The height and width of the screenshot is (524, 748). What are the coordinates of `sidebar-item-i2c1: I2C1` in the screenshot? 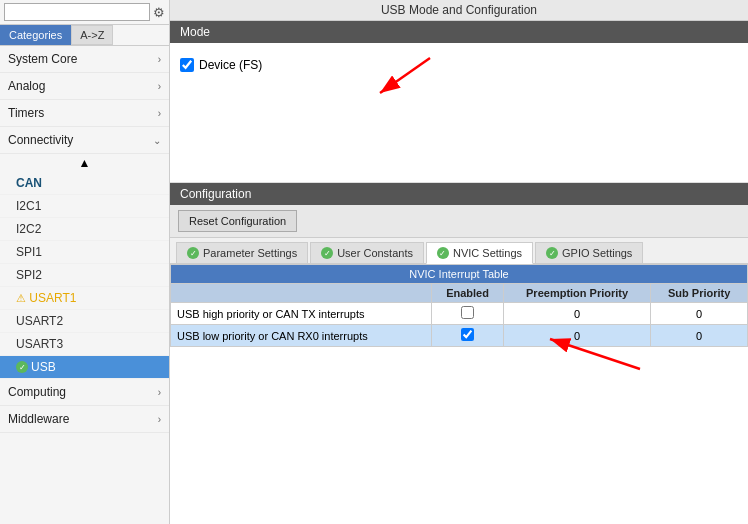 It's located at (84, 206).